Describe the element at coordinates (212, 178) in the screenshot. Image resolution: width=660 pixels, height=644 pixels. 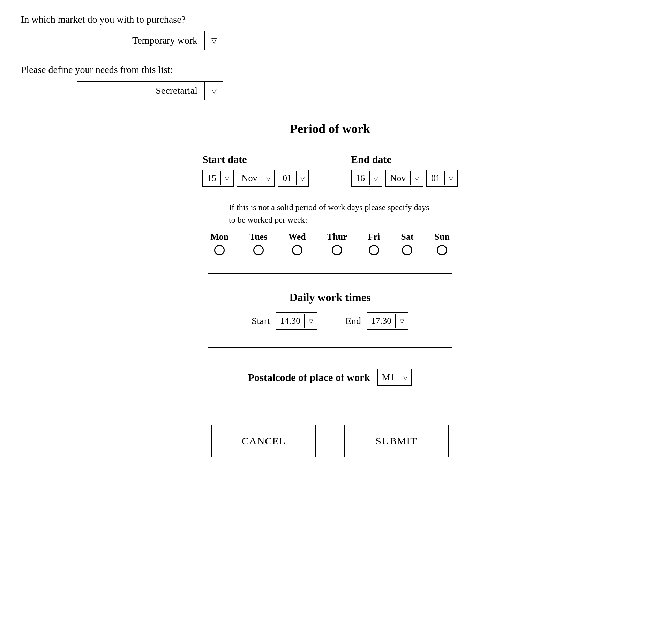
I see `start-day-value: 15` at that location.